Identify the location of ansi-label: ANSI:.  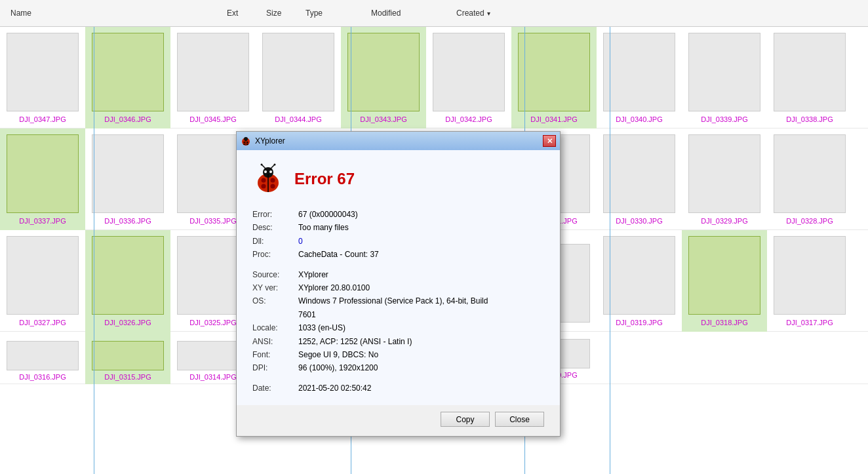
(275, 342).